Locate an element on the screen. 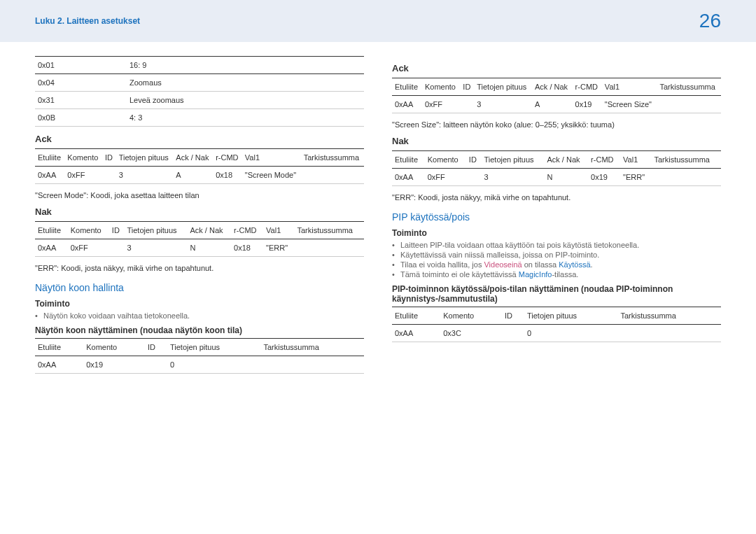  code-cell: Leveä zoomaus is located at coordinates (245, 101).